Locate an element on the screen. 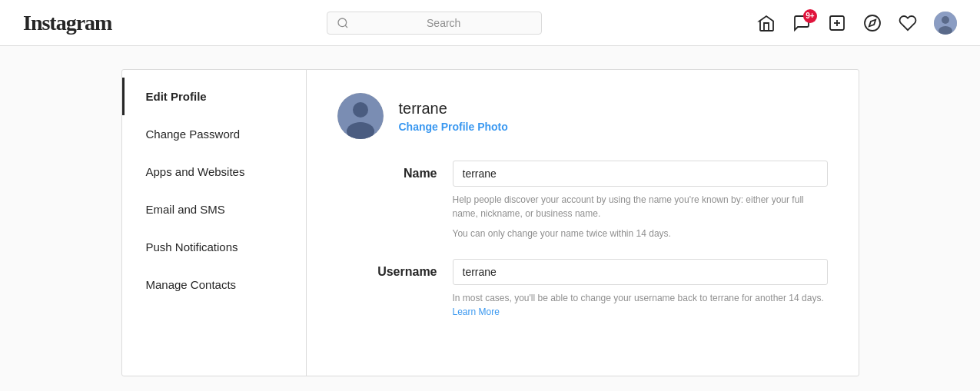  header-nav-icons: 9+ is located at coordinates (857, 23).